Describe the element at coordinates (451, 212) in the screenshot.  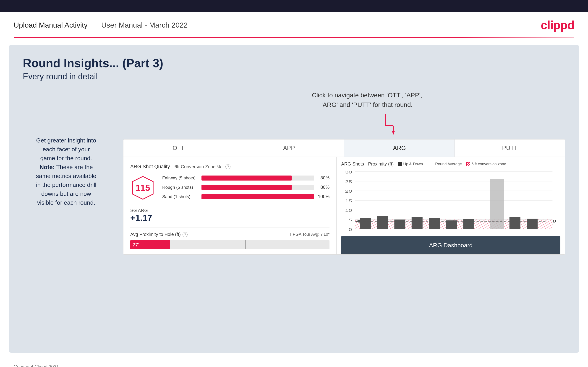
I see `chart-area: 30 25 20 15 10 5 0` at that location.